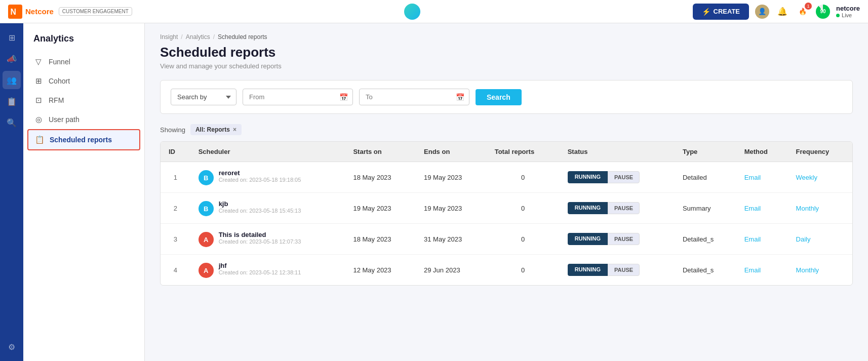 This screenshot has height=361, width=868. I want to click on table-row: 1 B reroret Created on: 2023-05-18 19:18…, so click(506, 177).